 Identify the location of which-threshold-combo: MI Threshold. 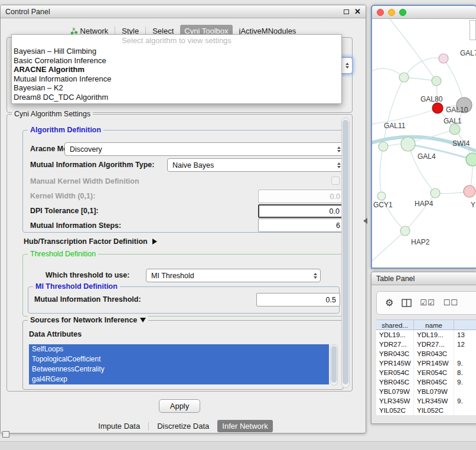
(233, 275).